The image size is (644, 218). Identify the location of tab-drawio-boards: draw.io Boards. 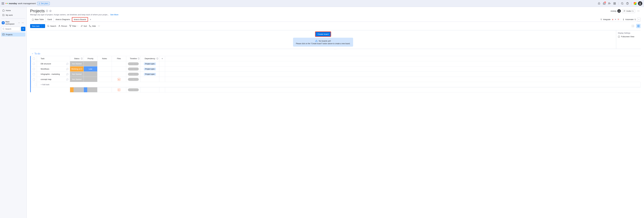
(80, 20).